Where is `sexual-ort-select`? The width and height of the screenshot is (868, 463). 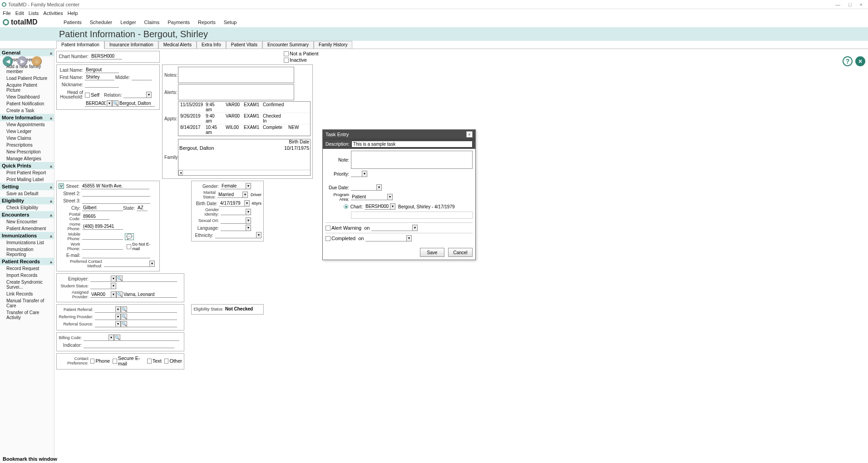 sexual-ort-select is located at coordinates (233, 221).